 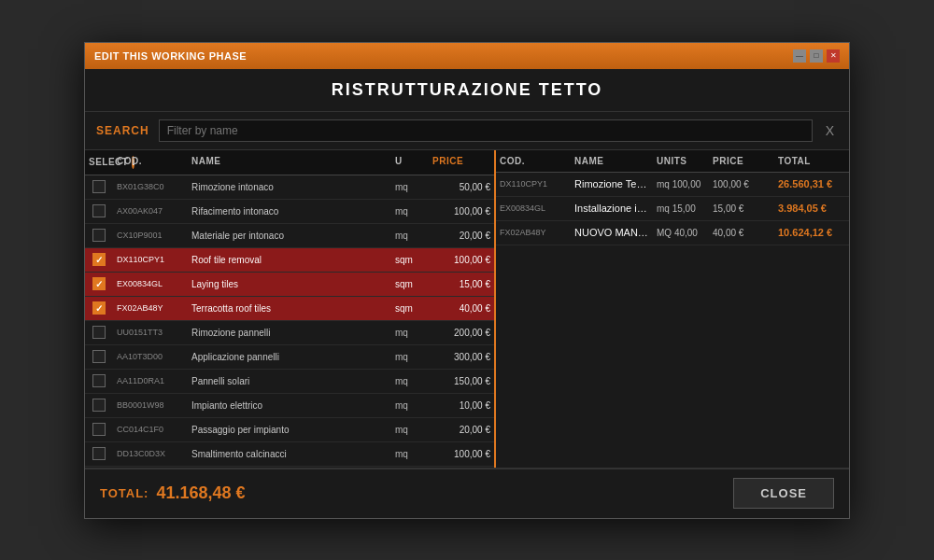 What do you see at coordinates (812, 232) in the screenshot?
I see `right-row-total: 10.624,12 €` at bounding box center [812, 232].